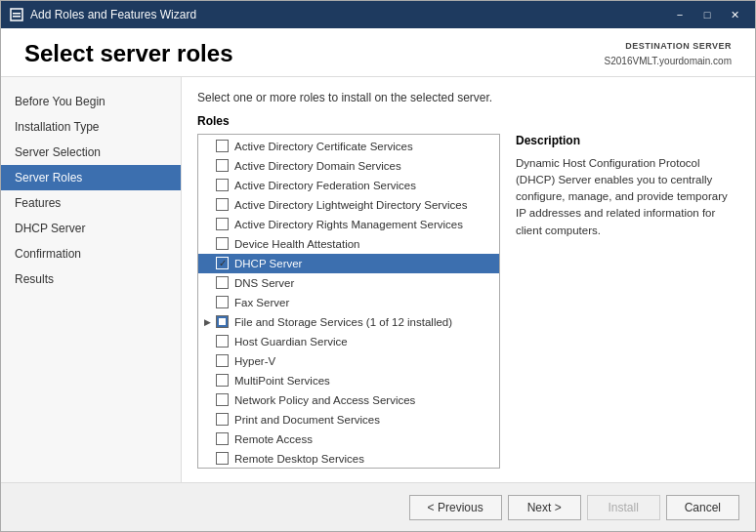 The height and width of the screenshot is (532, 756). What do you see at coordinates (363, 225) in the screenshot?
I see `role-label-adrms: Active Directory Rights Management Servi…` at bounding box center [363, 225].